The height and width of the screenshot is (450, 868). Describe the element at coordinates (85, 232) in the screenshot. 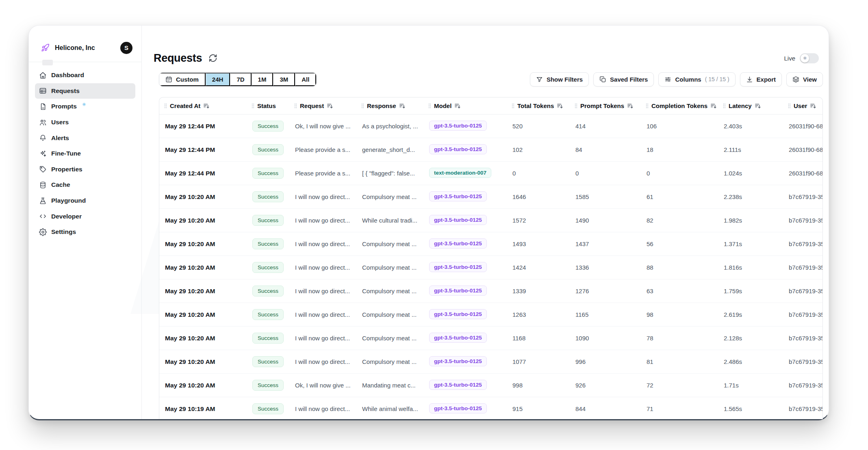

I see `sidebar-item-settings: Settings` at that location.